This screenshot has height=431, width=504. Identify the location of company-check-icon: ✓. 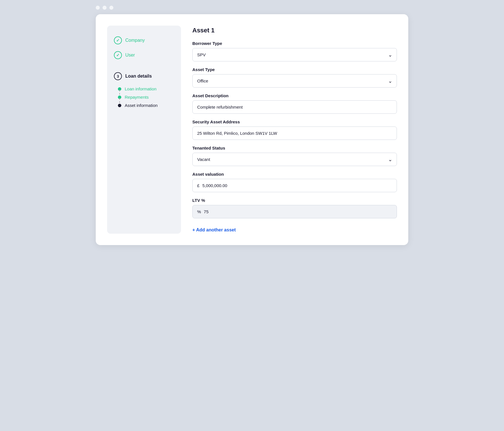
(118, 40).